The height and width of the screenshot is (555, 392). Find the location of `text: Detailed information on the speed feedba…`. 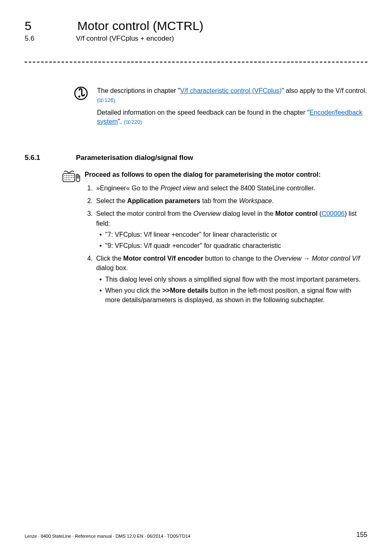

text: Detailed information on the speed feedba… is located at coordinates (203, 113).